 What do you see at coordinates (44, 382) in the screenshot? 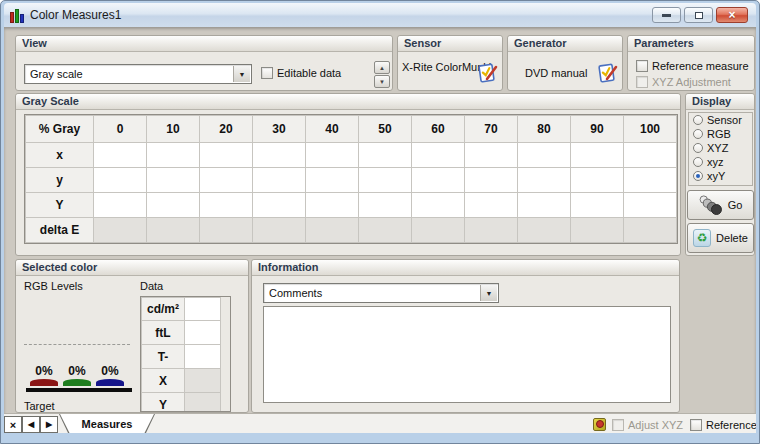
I see `rgb-bar-mound` at bounding box center [44, 382].